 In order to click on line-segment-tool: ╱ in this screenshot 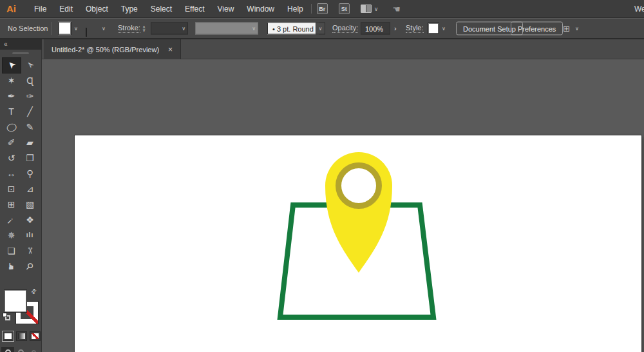, I will do `click(30, 112)`.